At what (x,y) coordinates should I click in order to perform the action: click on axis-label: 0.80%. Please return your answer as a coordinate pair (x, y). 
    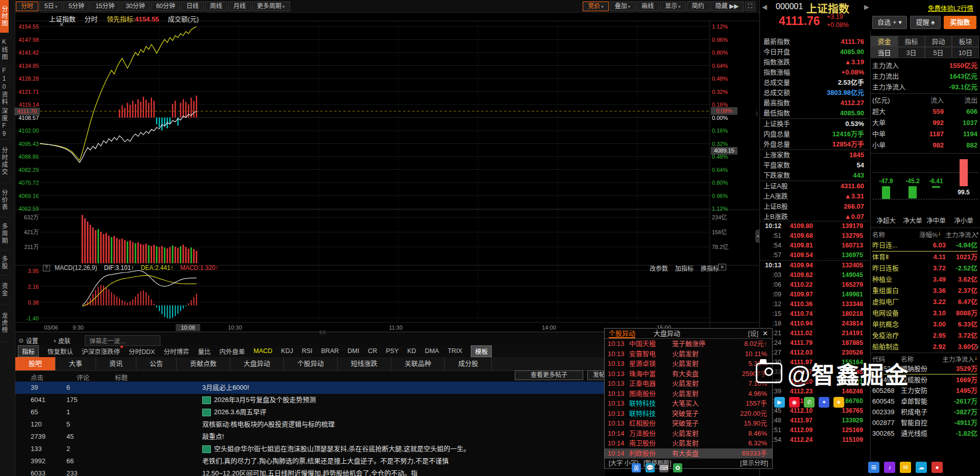
    Looking at the image, I should click on (725, 53).